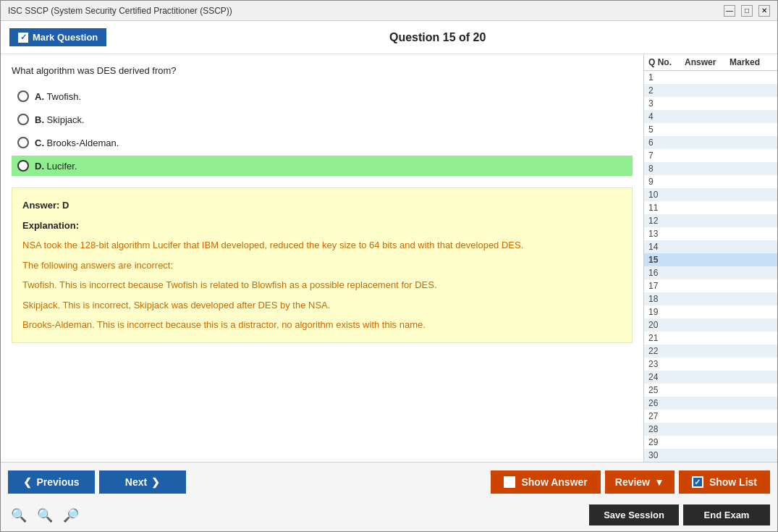 This screenshot has width=778, height=532. Describe the element at coordinates (554, 482) in the screenshot. I see `show-answer-label: Show Answer` at that location.